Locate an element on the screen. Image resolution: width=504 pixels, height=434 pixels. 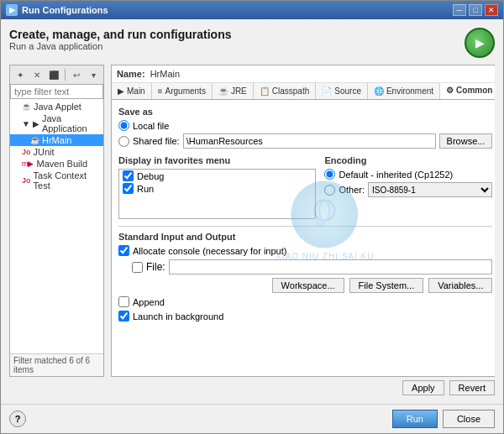
hrmain-icon: ☕ is located at coordinates (35, 140).